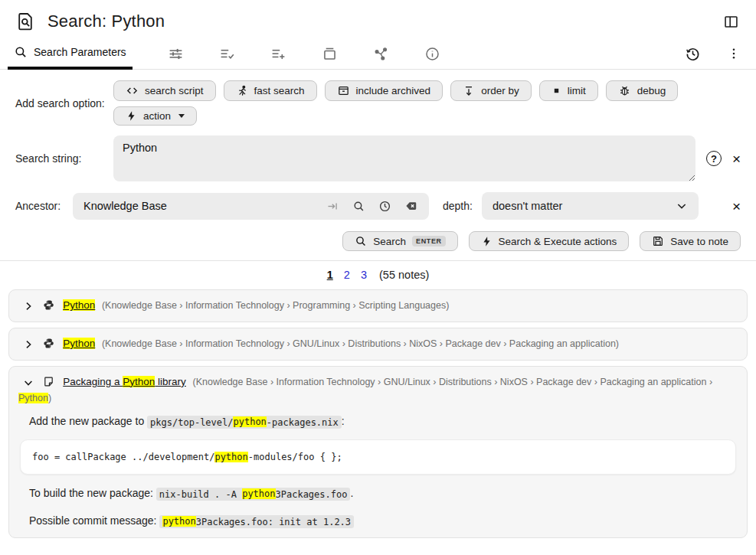 The width and height of the screenshot is (756, 555). I want to click on inherited-attributes-list-plus-icon, so click(279, 54).